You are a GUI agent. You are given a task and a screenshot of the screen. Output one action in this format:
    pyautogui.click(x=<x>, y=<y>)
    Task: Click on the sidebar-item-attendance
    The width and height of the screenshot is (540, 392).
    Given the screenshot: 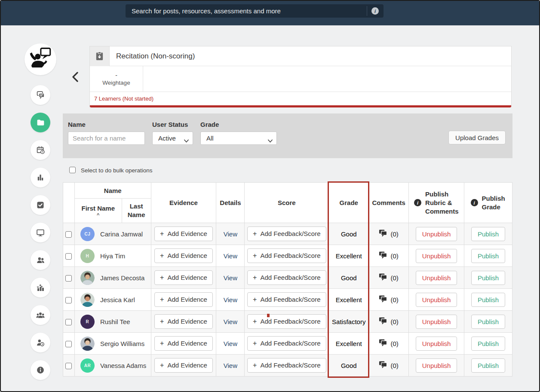 What is the action you would take?
    pyautogui.click(x=40, y=343)
    